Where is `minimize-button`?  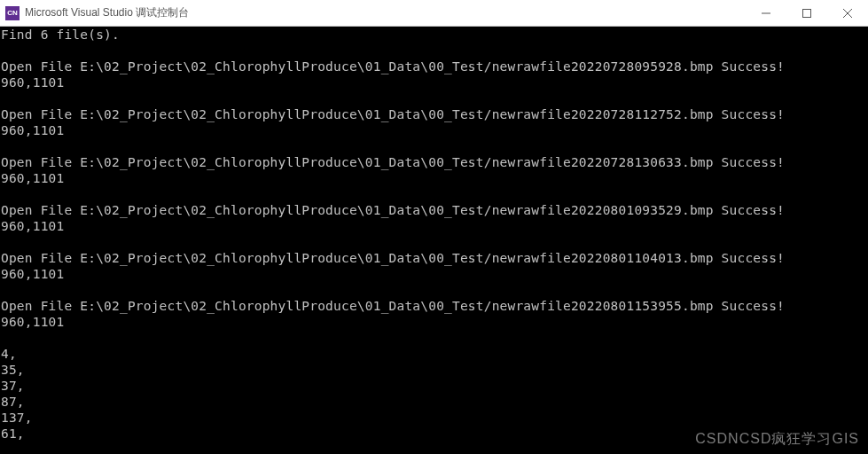
minimize-button is located at coordinates (766, 13).